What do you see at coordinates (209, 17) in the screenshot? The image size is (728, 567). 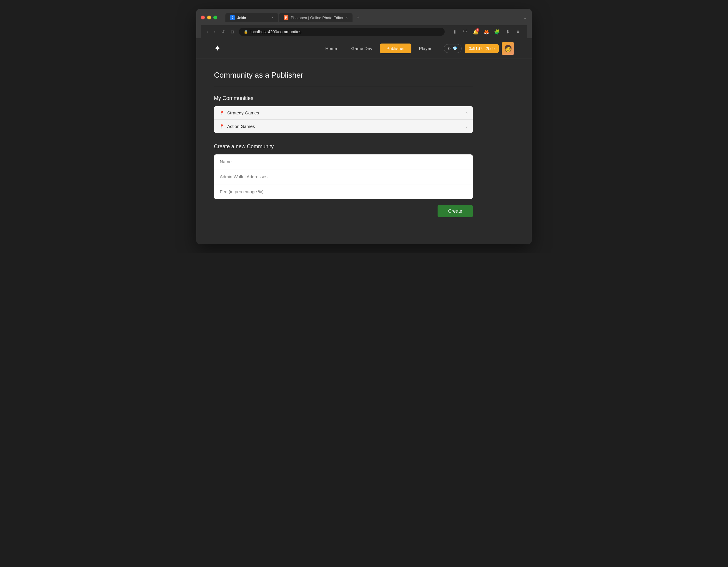 I see `minimize-button` at bounding box center [209, 17].